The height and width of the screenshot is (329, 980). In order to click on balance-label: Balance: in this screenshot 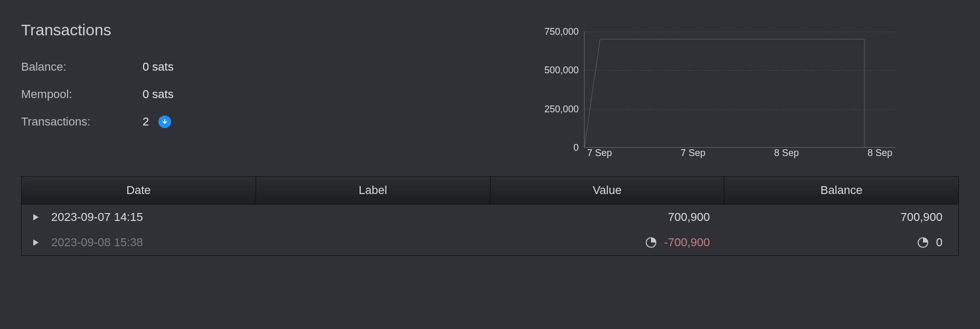, I will do `click(82, 67)`.